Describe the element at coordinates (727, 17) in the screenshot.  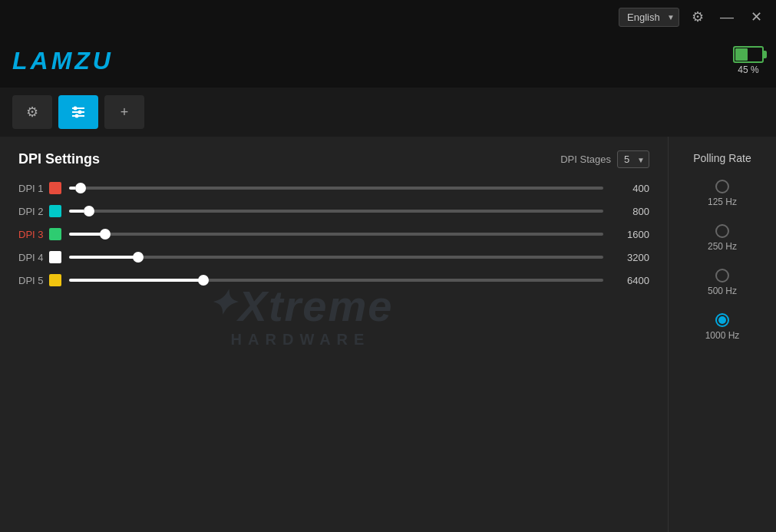
I see `minimize-button: —` at that location.